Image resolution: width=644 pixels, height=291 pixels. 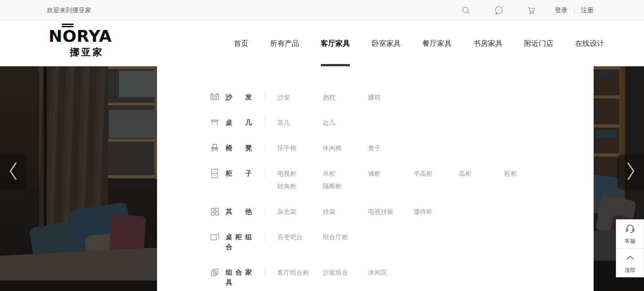 What do you see at coordinates (590, 44) in the screenshot?
I see `nav-item: 在线设计` at bounding box center [590, 44].